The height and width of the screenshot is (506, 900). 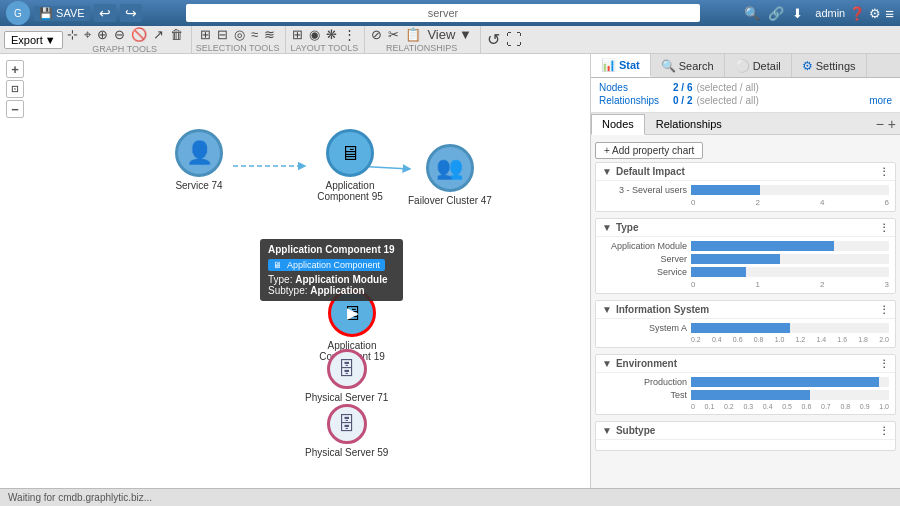 What do you see at coordinates (746, 394) in the screenshot?
I see `chart-env-body: Production Test 0 0.1 0.2` at bounding box center [746, 394].